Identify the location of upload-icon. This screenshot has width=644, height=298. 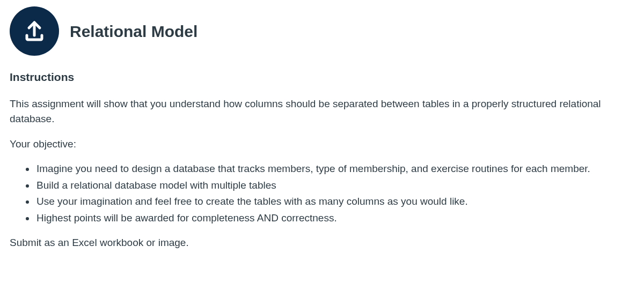
(34, 31).